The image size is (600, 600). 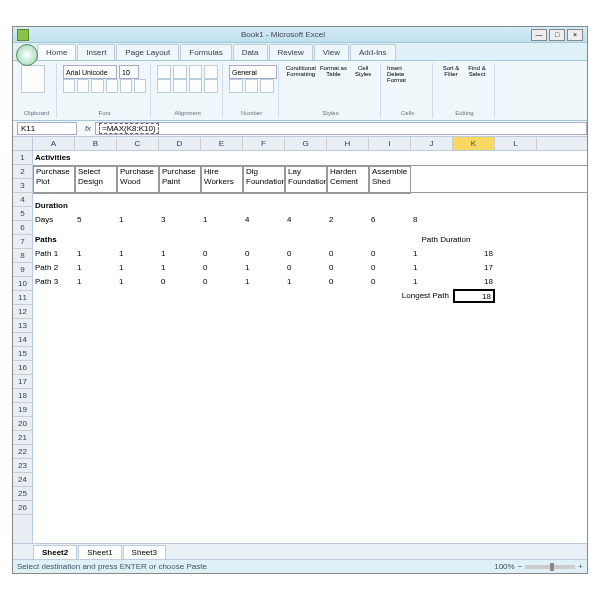 I want to click on row-18: 18, so click(x=22, y=396).